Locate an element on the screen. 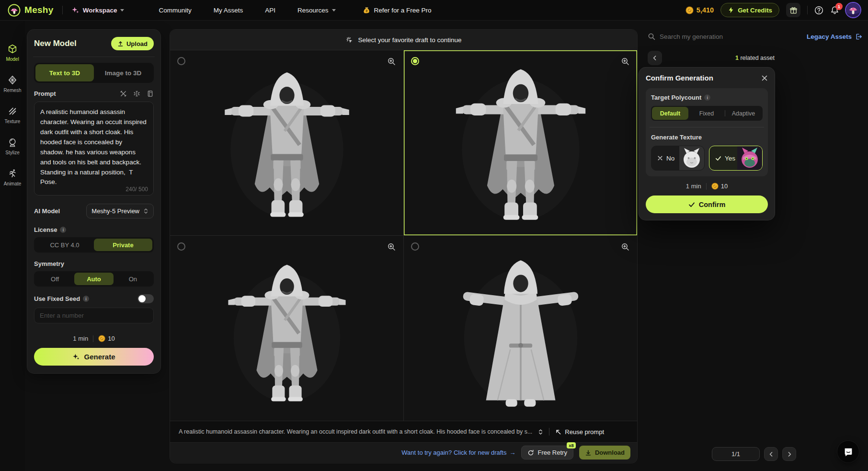 This screenshot has width=868, height=471. get-credits-button: Get Credits is located at coordinates (750, 10).